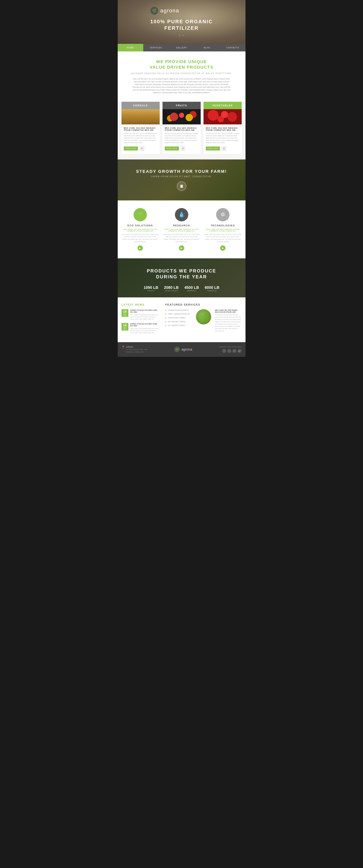  Describe the element at coordinates (182, 320) in the screenshot. I see `bottom-section: LATEST NEWS 14 SEP2015 DONEC FACILISI UL…` at that location.